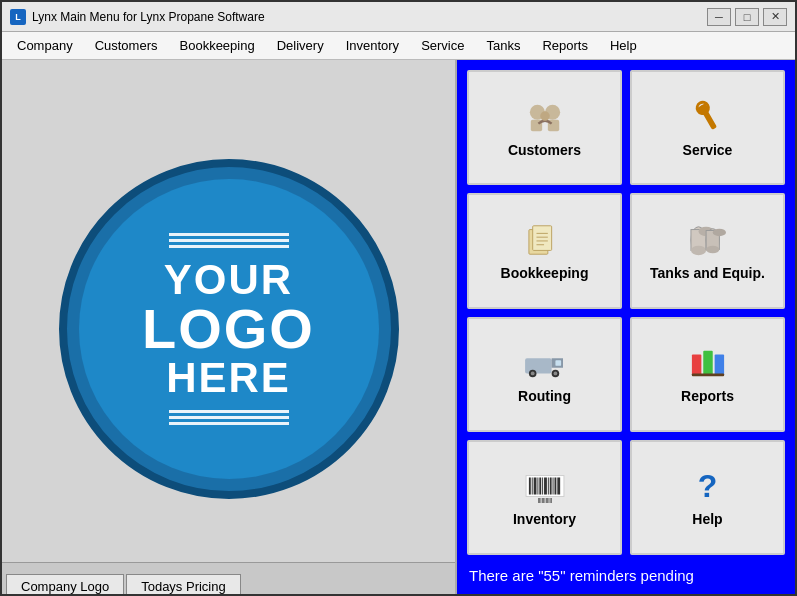  Describe the element at coordinates (707, 519) in the screenshot. I see `help-label: Help` at that location.